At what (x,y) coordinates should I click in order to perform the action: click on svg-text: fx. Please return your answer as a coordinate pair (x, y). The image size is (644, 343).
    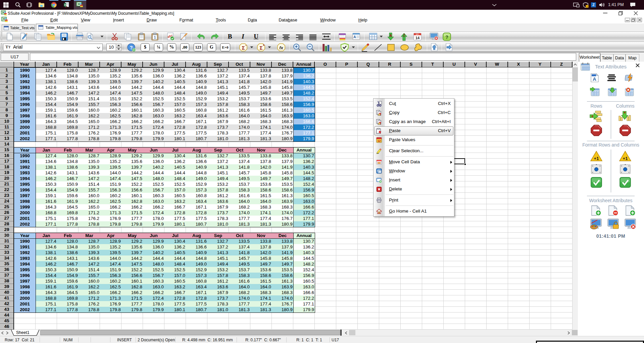
    Looking at the image, I should click on (281, 48).